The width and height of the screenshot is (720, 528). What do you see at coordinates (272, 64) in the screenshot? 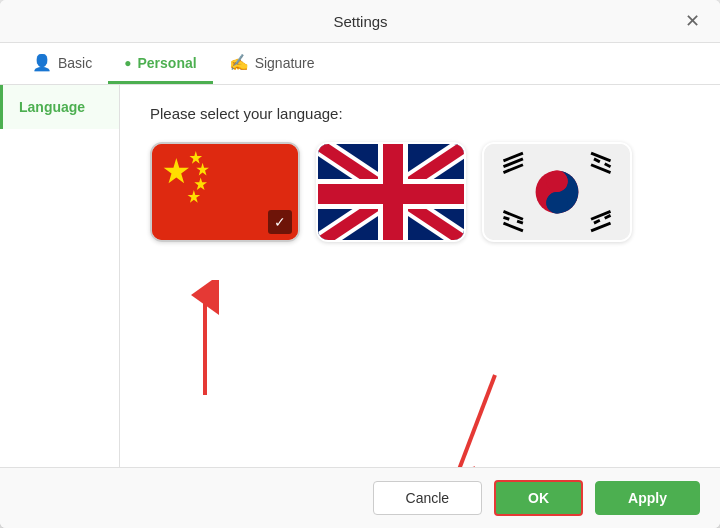
I see `tab-signature: ✍️ Signature` at bounding box center [272, 64].